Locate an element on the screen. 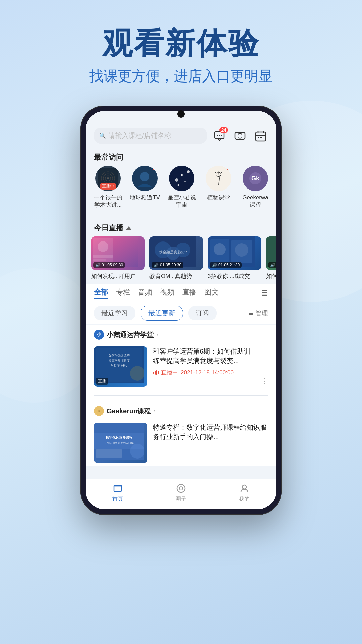 Image resolution: width=362 pixels, height=644 pixels. live-item-1: 🔊01-05 09:30 如何发现...群用户 is located at coordinates (118, 258).